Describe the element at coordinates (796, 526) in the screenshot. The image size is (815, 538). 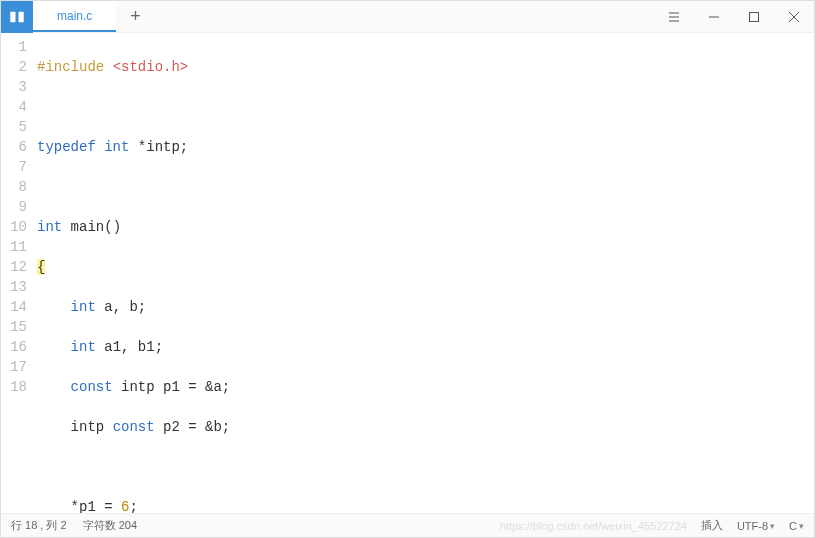
I see `language-selector: C ▾` at that location.